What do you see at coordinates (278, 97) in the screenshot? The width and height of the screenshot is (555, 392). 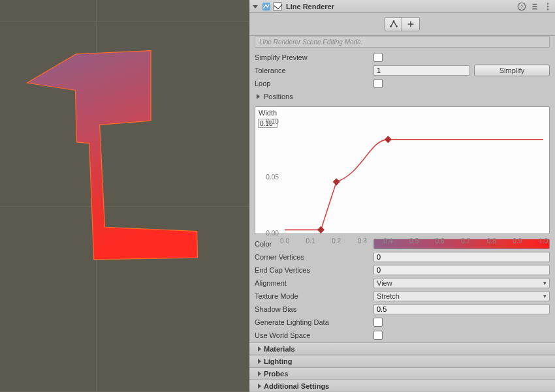 I see `positions-label: Positions` at bounding box center [278, 97].